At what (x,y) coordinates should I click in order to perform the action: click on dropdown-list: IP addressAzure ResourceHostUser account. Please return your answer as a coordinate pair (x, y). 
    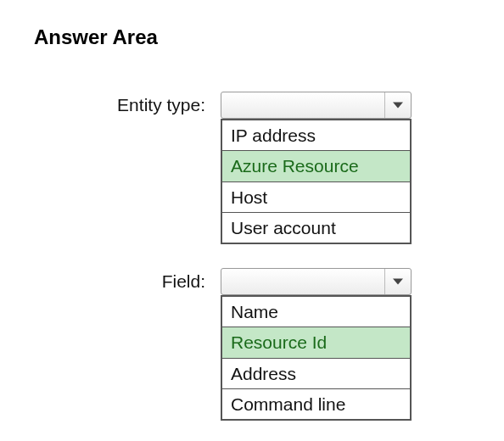
    Looking at the image, I should click on (316, 181).